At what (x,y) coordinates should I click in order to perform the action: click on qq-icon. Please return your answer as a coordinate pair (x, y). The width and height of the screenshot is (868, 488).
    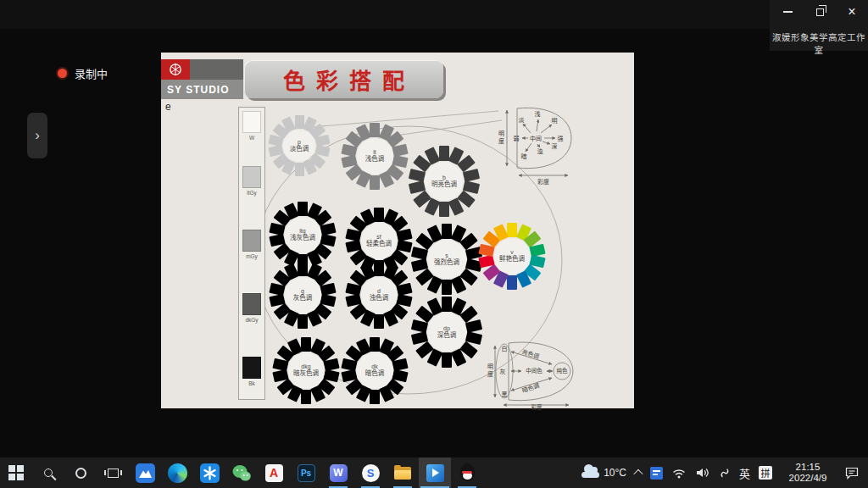
    Looking at the image, I should click on (468, 473).